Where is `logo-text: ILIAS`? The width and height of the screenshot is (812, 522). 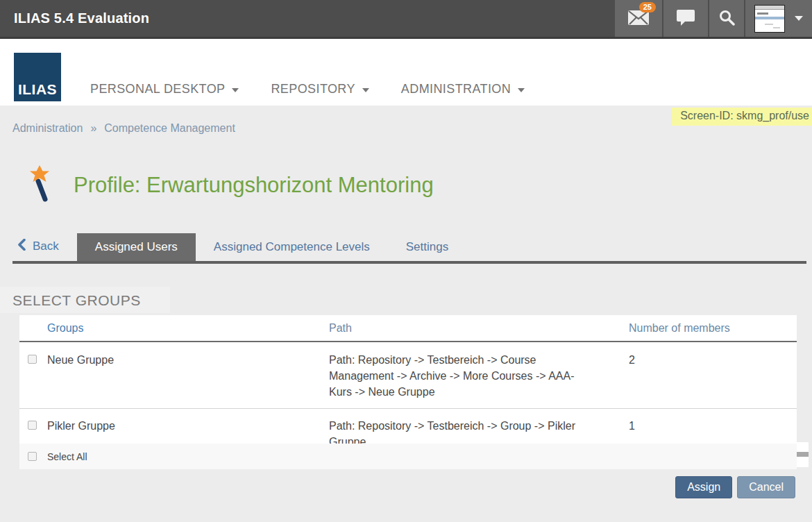
logo-text: ILIAS is located at coordinates (37, 90).